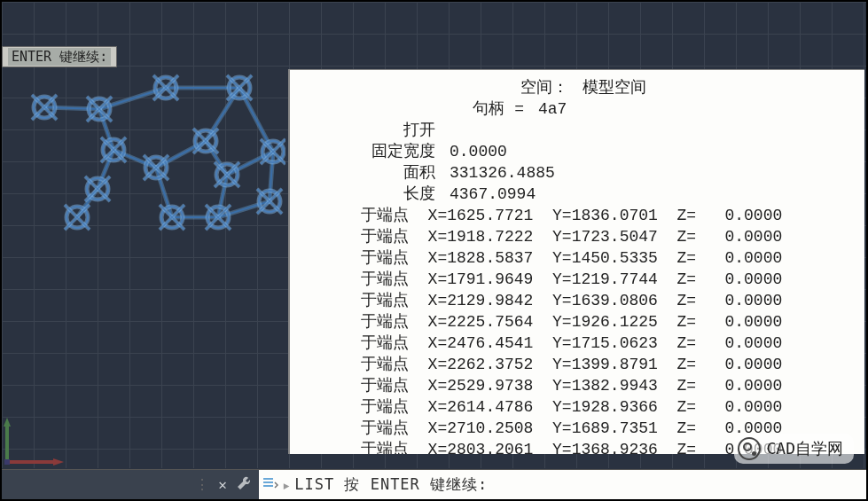 This screenshot has width=868, height=501. I want to click on watermark: CAD自学网, so click(794, 449).